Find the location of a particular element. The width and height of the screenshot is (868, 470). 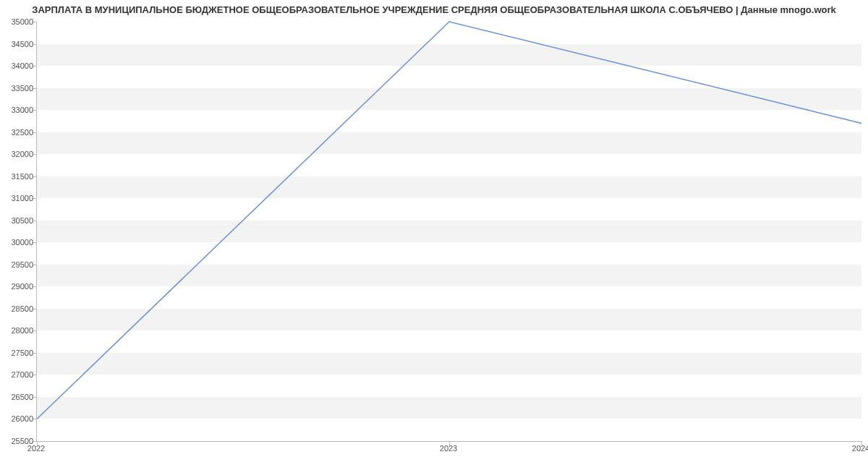

y-tick-label: 31000 is located at coordinates (22, 198).